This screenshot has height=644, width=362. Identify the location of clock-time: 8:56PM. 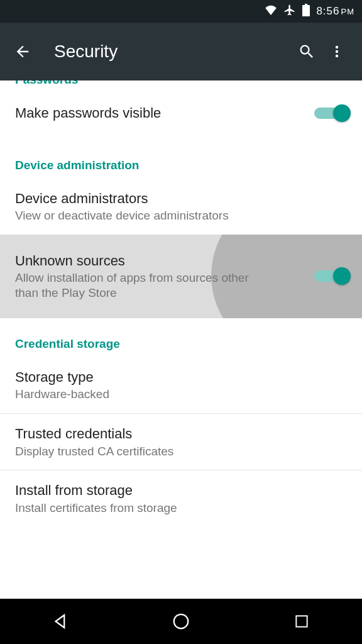
(336, 11).